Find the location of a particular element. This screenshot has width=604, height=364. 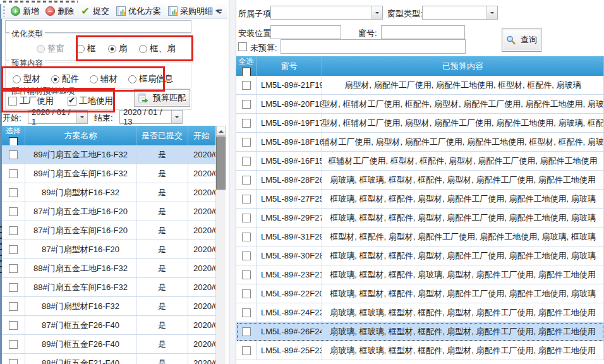

window-row: LM5L-89#-19F17框型材, 框辅材工厂使用, 扇型材, 扇配件工厂使用… is located at coordinates (420, 123).